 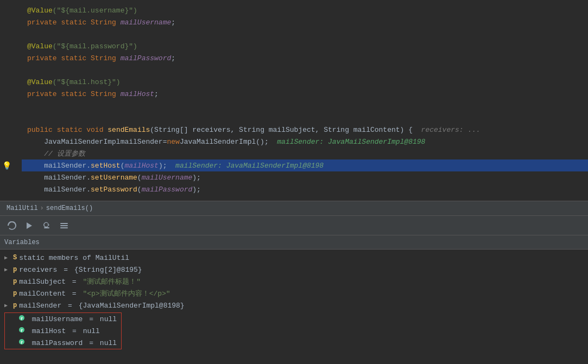 What do you see at coordinates (63, 343) in the screenshot?
I see `var-item-mailpassword: ▶ f mailPassword = null` at bounding box center [63, 343].